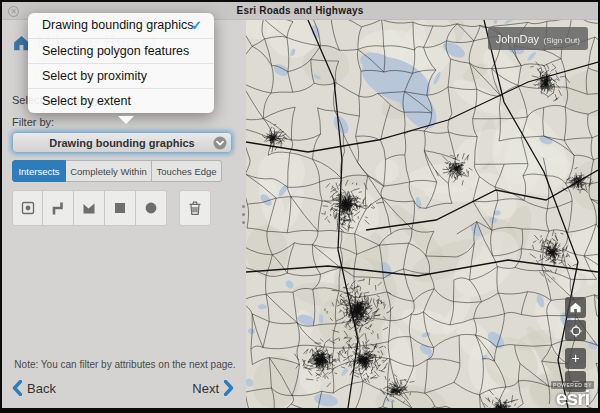 Image resolution: width=600 pixels, height=413 pixels. What do you see at coordinates (125, 364) in the screenshot?
I see `note-text: Note: You can filter by attributes on th…` at bounding box center [125, 364].